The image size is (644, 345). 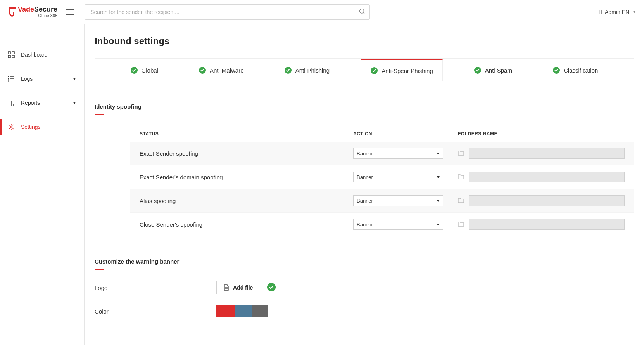 What do you see at coordinates (364, 311) in the screenshot?
I see `color-row: Color` at bounding box center [364, 311].